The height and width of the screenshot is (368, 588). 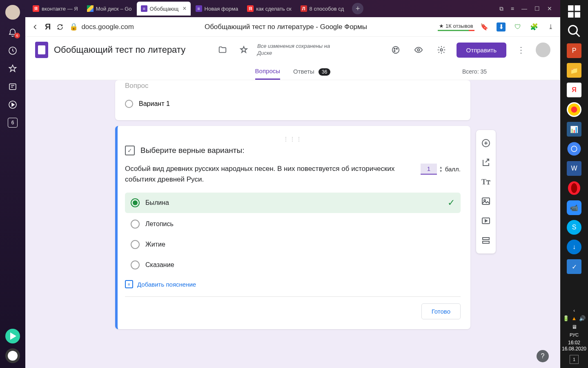 I want to click on app-icon-2: ↓, so click(x=574, y=247).